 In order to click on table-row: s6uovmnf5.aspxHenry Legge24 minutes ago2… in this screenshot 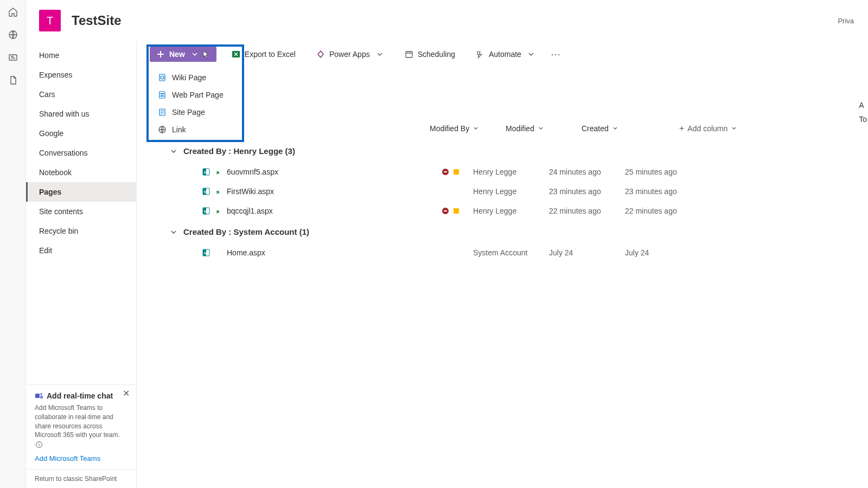, I will do `click(502, 172)`.